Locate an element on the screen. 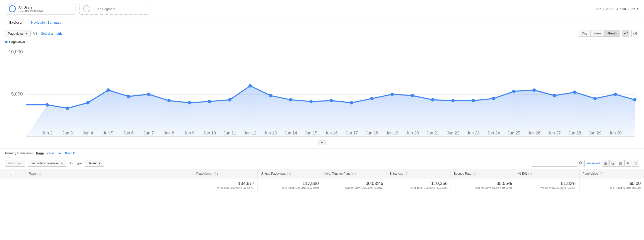 Image resolution: width=644 pixels, height=240 pixels. page-help-icon: ? is located at coordinates (39, 174).